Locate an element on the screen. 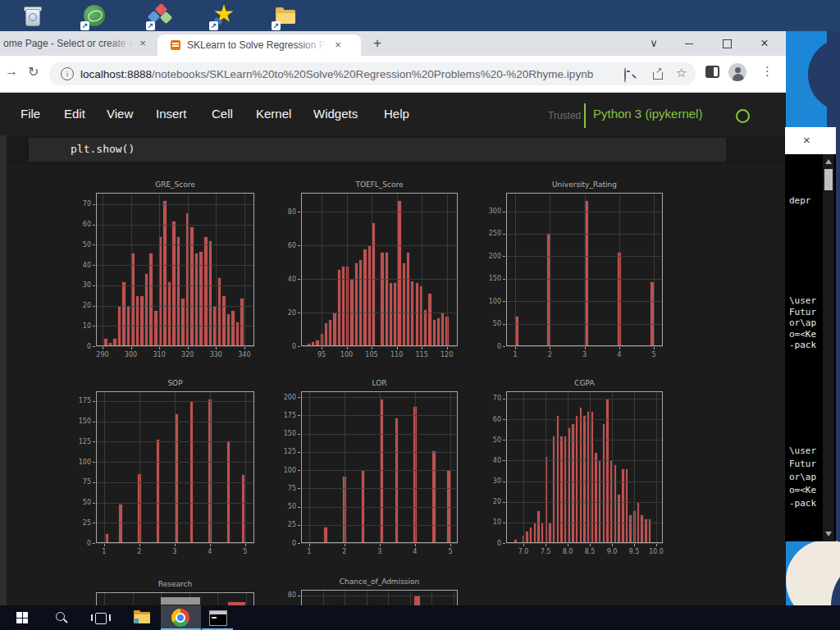  scrollbar-thumb is located at coordinates (829, 180).